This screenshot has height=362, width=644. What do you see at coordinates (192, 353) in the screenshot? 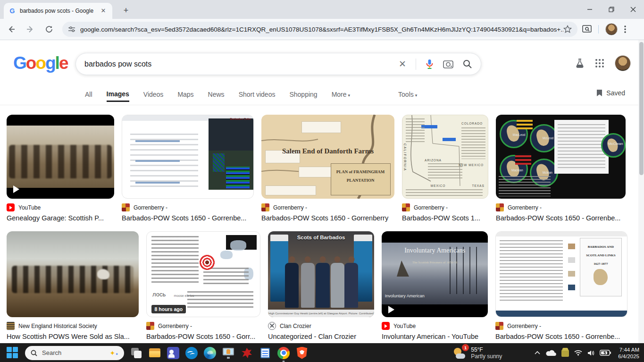
I see `openoffice-icon` at bounding box center [192, 353].